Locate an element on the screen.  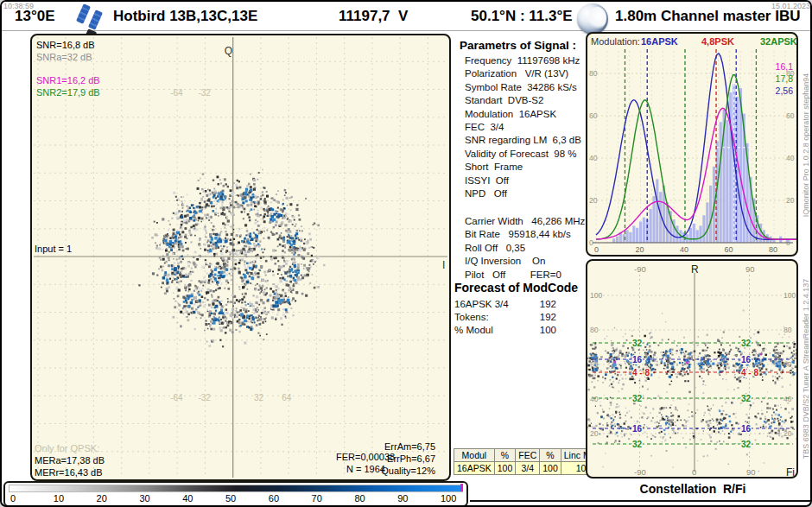
svg-text: 17,8 is located at coordinates (784, 79).